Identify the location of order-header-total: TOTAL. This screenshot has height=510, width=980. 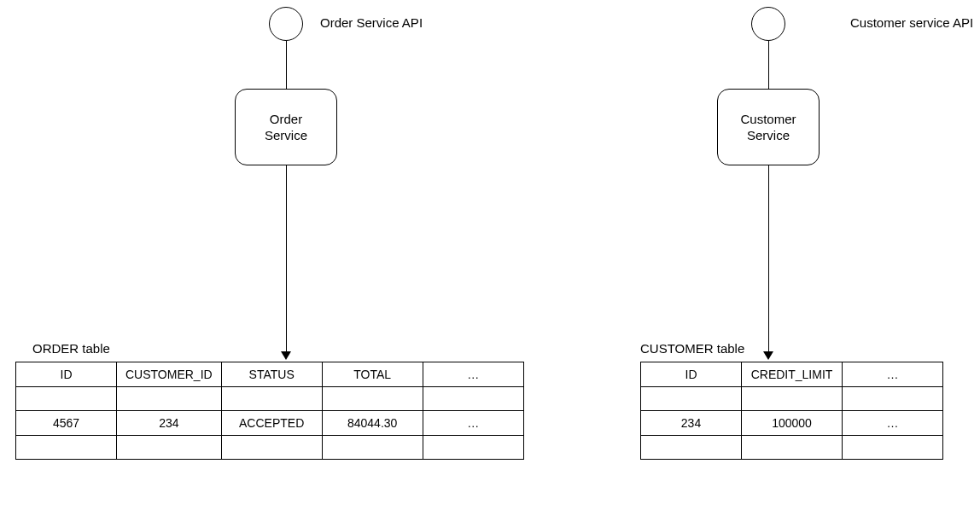
(372, 375).